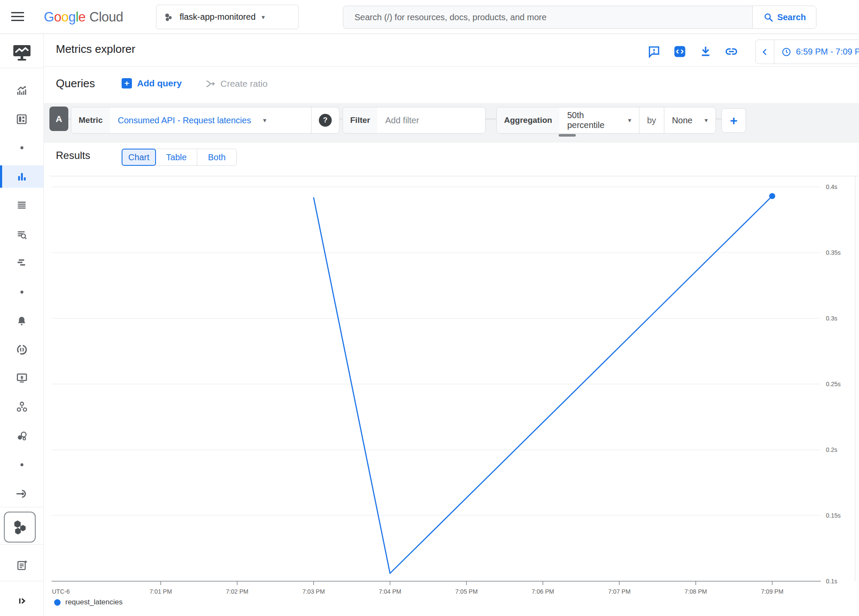 Image resolution: width=859 pixels, height=616 pixels. I want to click on download-icon, so click(706, 52).